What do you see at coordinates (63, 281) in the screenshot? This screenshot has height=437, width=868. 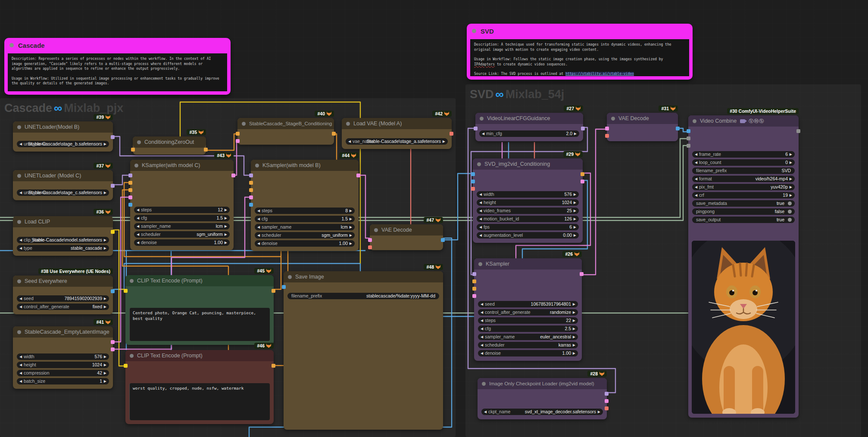 I see `node-header: Seed Everywhere` at bounding box center [63, 281].